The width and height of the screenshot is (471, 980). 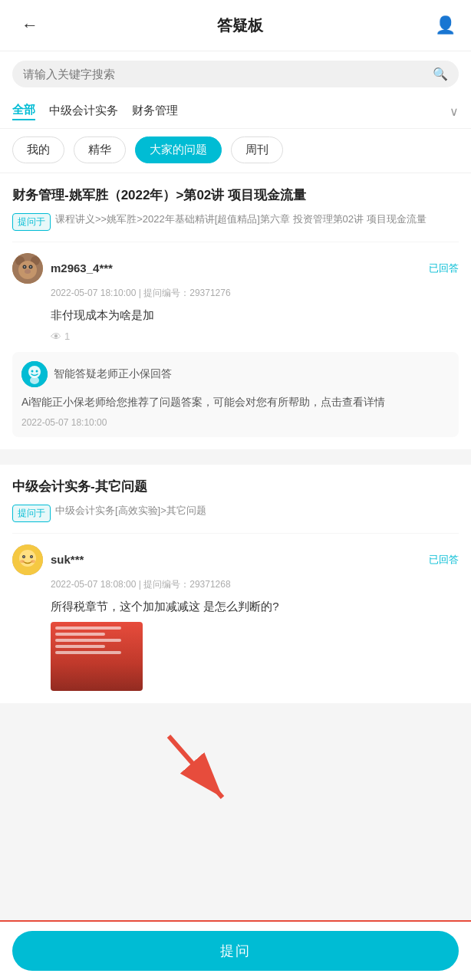 I want to click on search-input, so click(x=228, y=74).